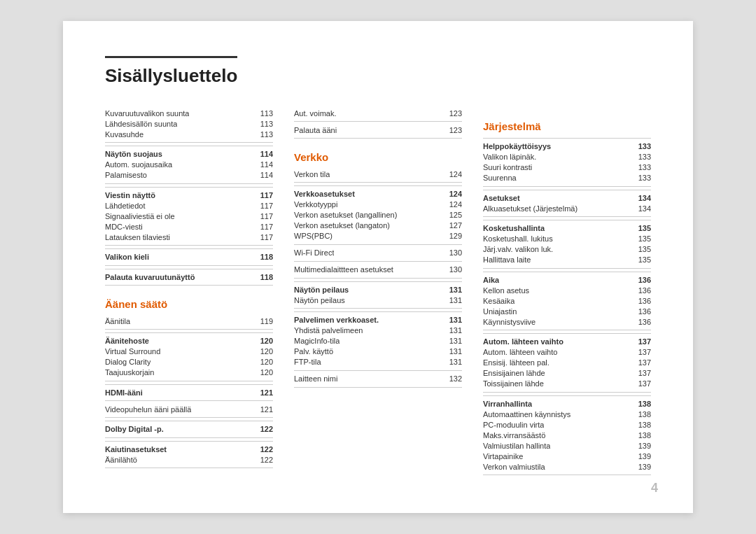  What do you see at coordinates (500, 178) in the screenshot?
I see `entry-label: Suurenna` at bounding box center [500, 178].